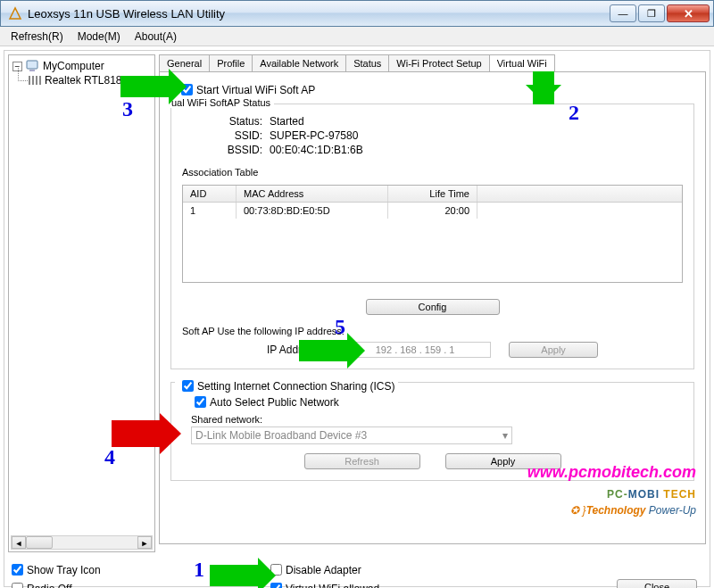  What do you see at coordinates (155, 37) in the screenshot?
I see `menu-about: About(A)` at bounding box center [155, 37].